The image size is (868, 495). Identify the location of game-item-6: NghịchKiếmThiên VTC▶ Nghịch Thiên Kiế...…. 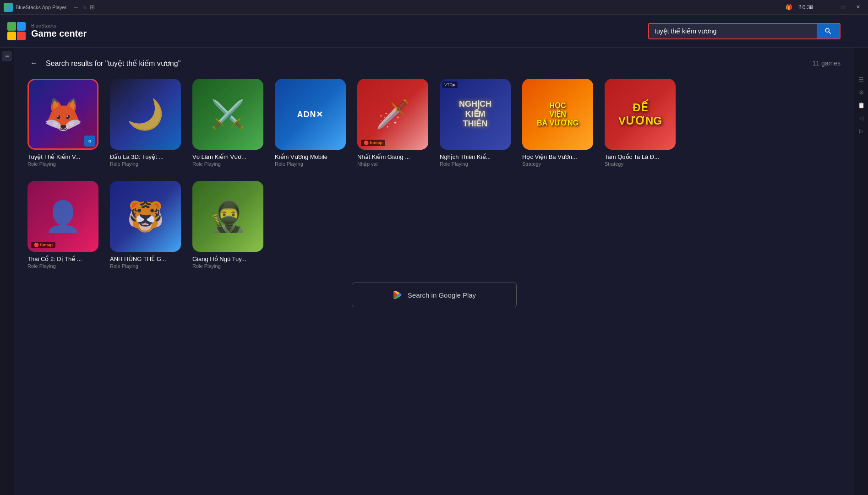
(476, 123).